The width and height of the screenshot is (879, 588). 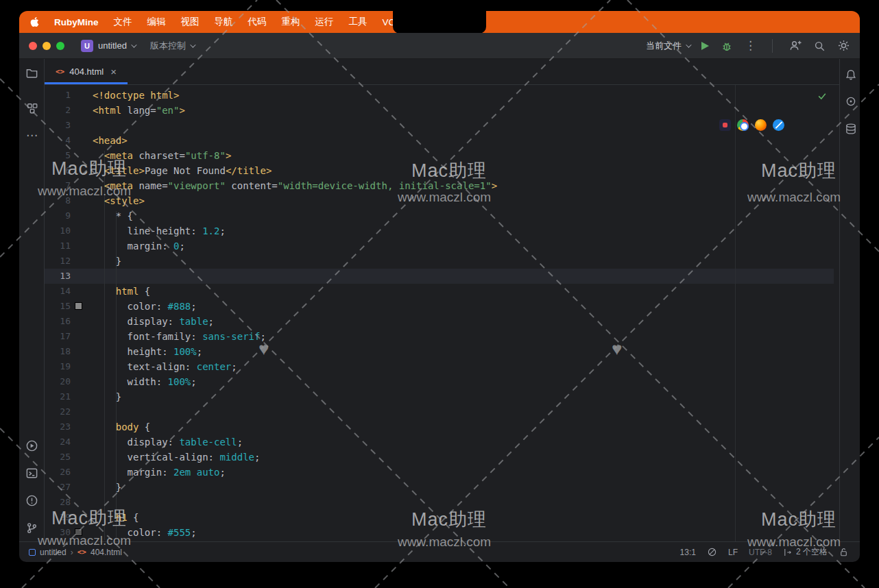 What do you see at coordinates (77, 22) in the screenshot?
I see `menubar-app-name: RubyMine` at bounding box center [77, 22].